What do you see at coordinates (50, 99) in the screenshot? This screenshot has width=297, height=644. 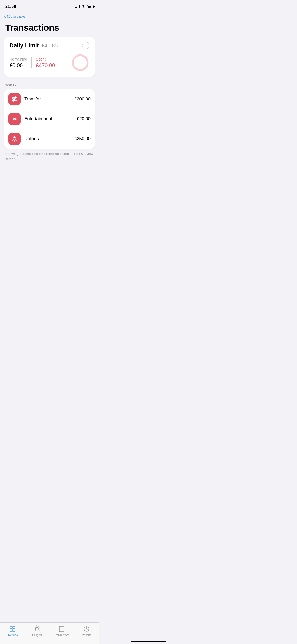 I see `table-row: $ Transfer £200.00` at bounding box center [50, 99].